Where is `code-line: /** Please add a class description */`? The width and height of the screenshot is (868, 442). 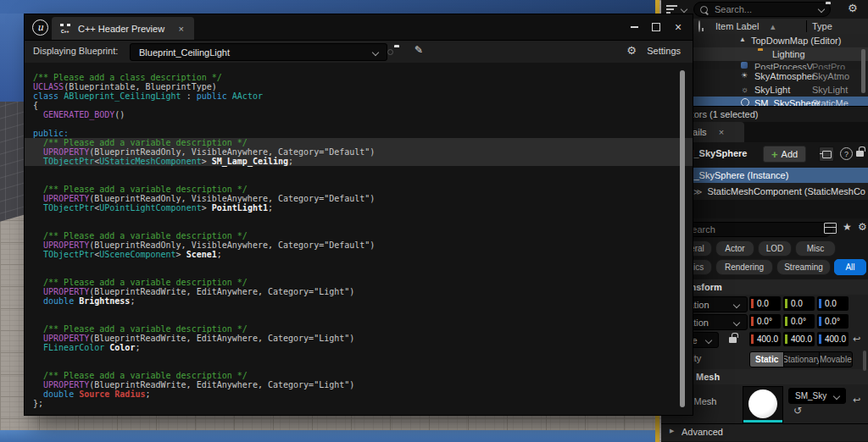 code-line: /** Please add a class description */ is located at coordinates (359, 78).